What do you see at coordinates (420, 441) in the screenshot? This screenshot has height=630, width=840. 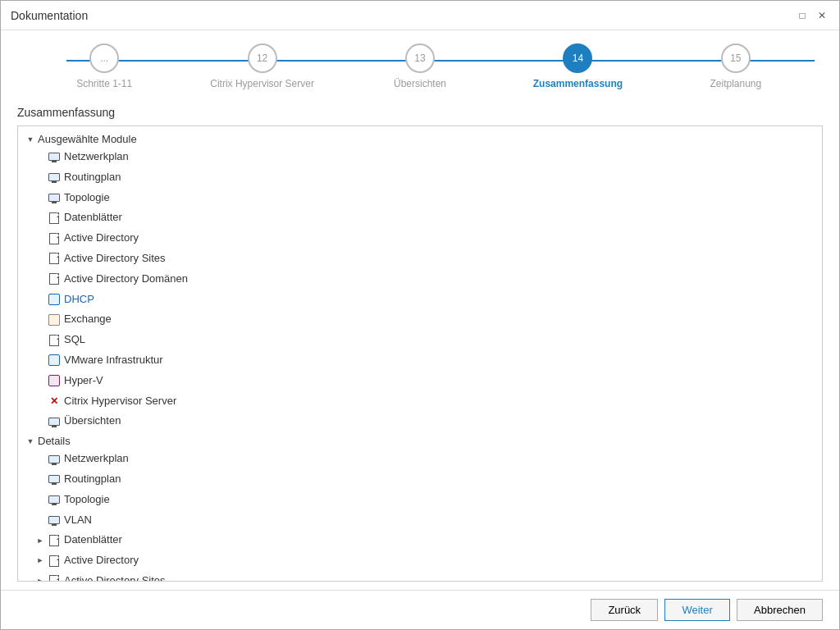 I see `group-details: ▼ Details` at bounding box center [420, 441].